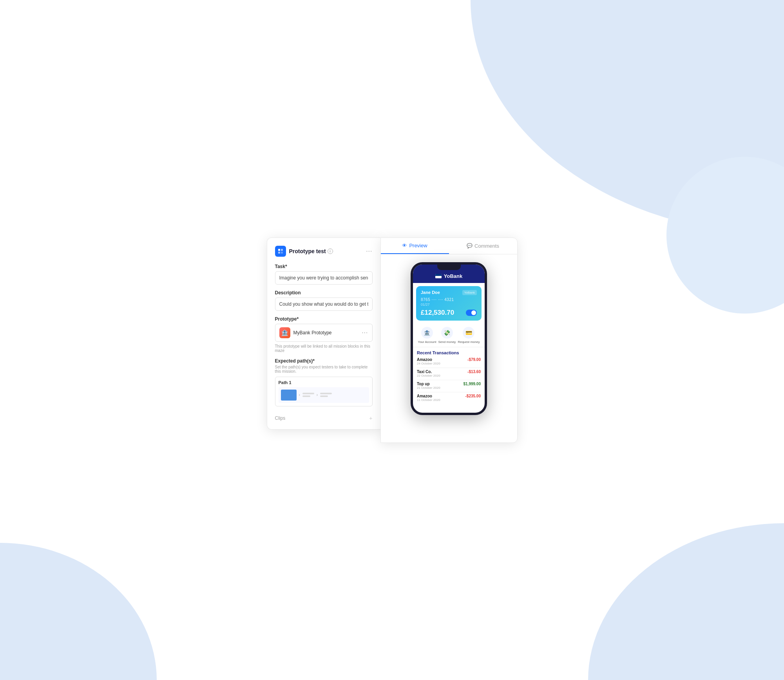 This screenshot has width=784, height=680. I want to click on transactions-section: Recent Transactions Amazoo 24 October 20…, so click(449, 380).